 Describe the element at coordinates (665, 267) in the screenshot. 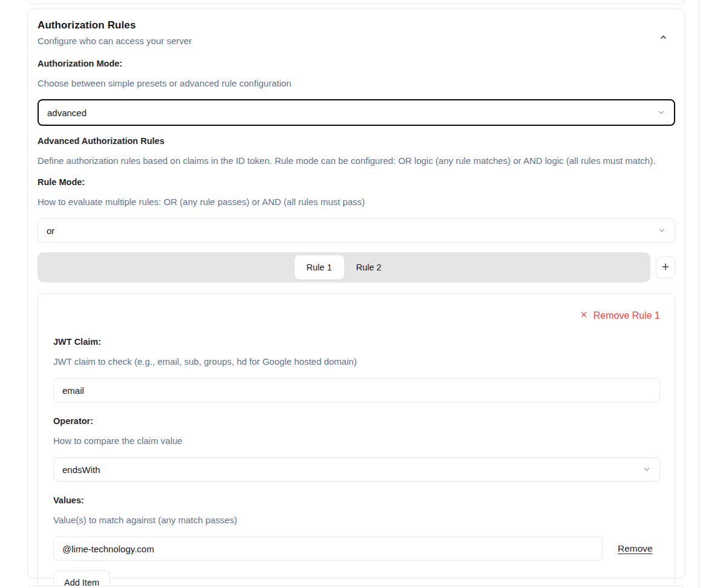

I see `plus-icon` at that location.